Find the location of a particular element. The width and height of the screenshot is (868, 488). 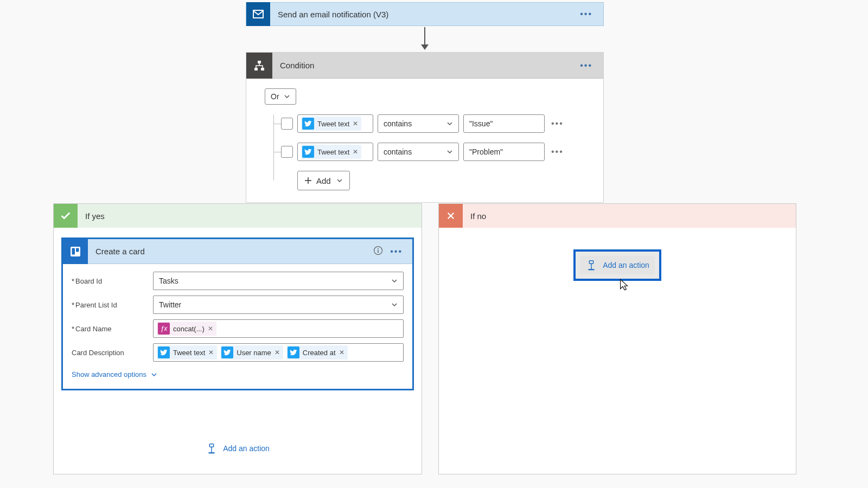

card-name-row: *Card Name ƒx concat(...) ✕ is located at coordinates (238, 329).